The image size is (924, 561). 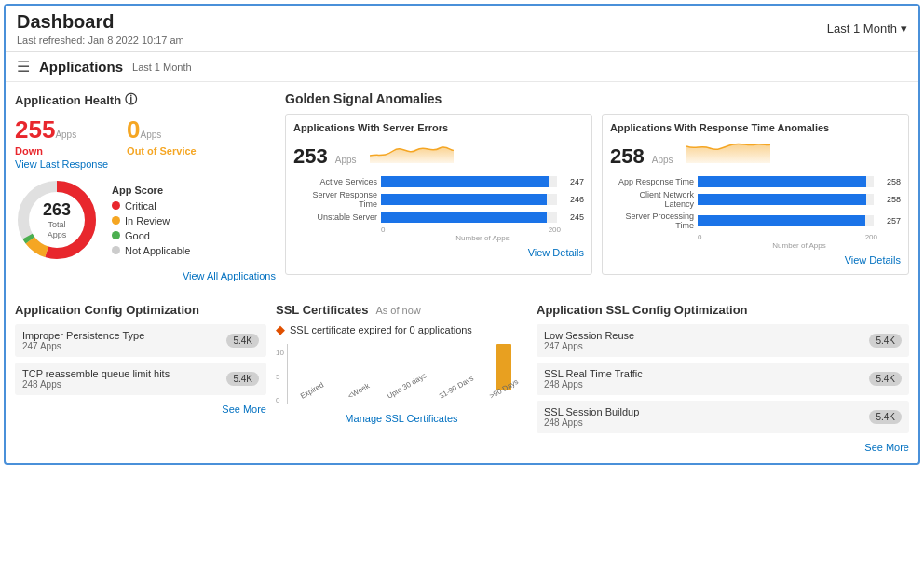 I want to click on response-time-sparkline, so click(x=728, y=150).